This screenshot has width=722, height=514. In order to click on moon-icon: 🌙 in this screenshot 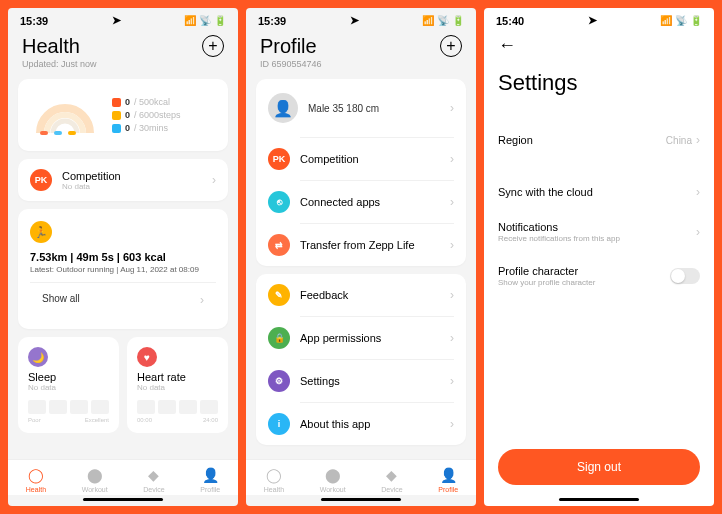, I will do `click(38, 357)`.